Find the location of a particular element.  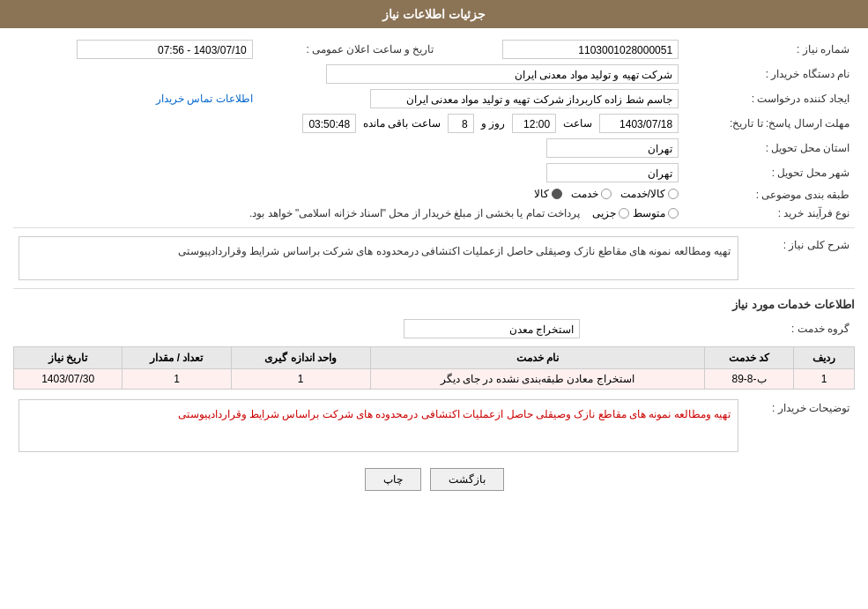

announce-datetime-label: تاریخ و ساعت اعلان عمومی : is located at coordinates (349, 49).